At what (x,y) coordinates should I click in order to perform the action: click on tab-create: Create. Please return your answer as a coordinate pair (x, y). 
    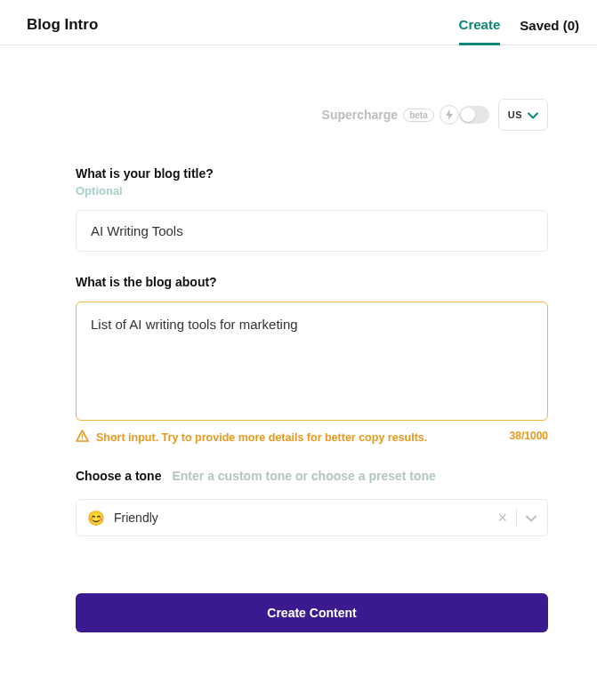
    Looking at the image, I should click on (480, 31).